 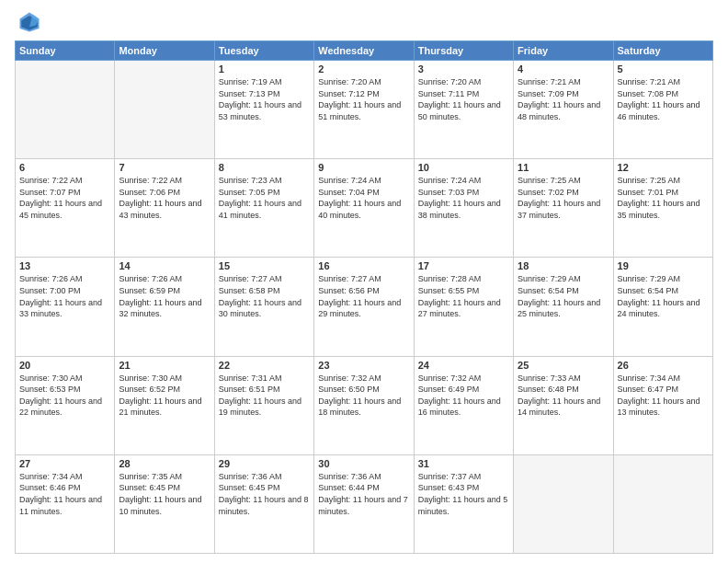 What do you see at coordinates (165, 52) in the screenshot?
I see `calendar-weekday-monday: Monday` at bounding box center [165, 52].